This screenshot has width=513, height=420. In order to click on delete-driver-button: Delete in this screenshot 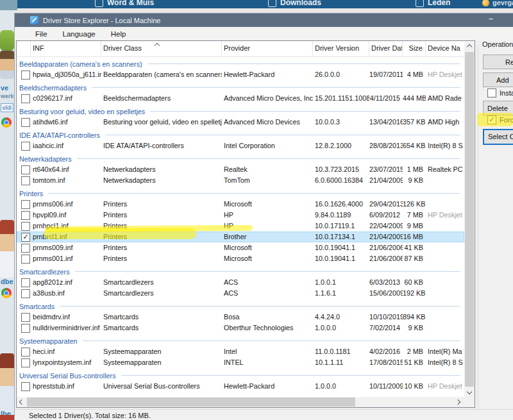, I will do `click(498, 108)`.